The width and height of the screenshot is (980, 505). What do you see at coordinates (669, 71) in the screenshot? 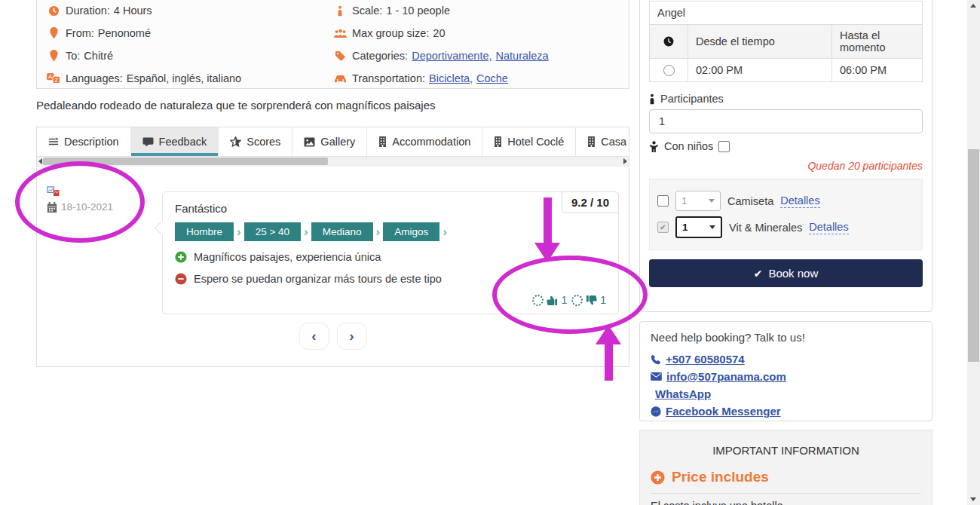
I see `time-slot-radio` at bounding box center [669, 71].